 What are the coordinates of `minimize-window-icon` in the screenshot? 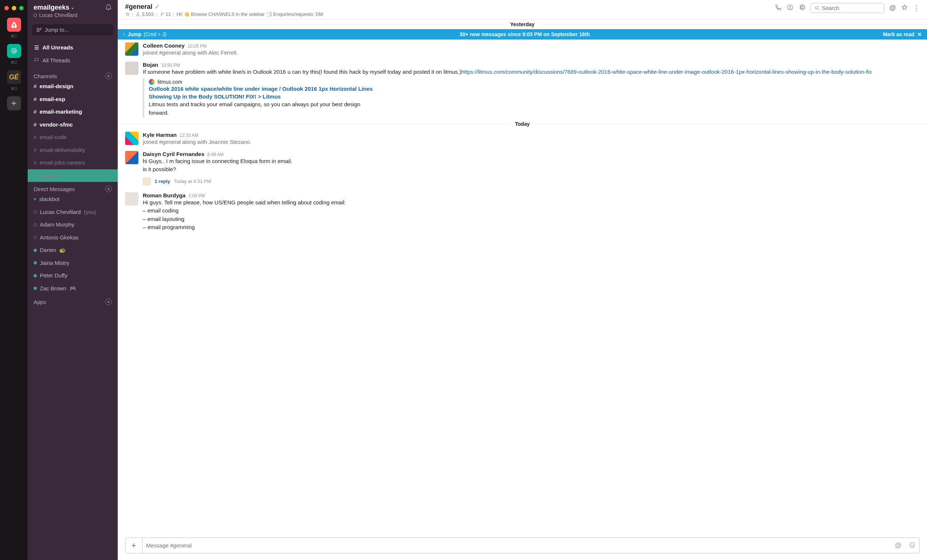 It's located at (14, 8).